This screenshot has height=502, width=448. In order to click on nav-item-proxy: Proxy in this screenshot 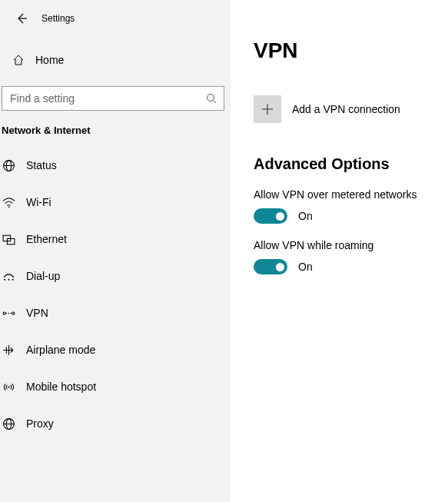, I will do `click(115, 424)`.